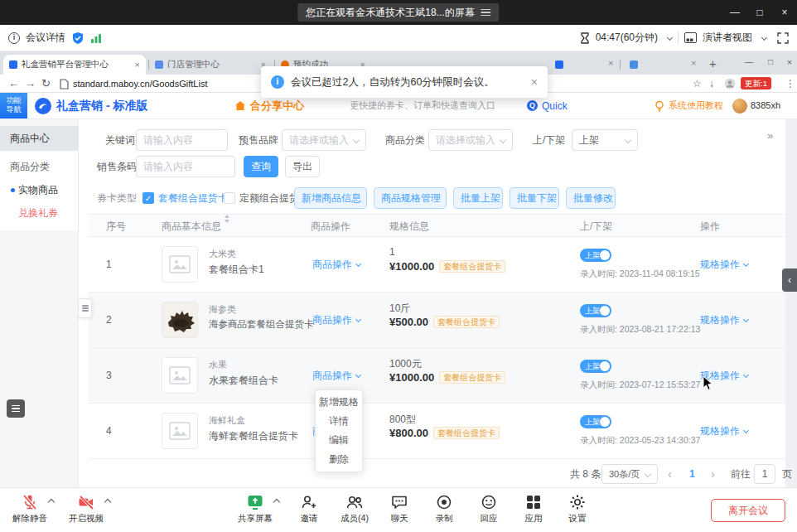 The image size is (797, 532). I want to click on function-nav-block: 功能 导航, so click(13, 106).